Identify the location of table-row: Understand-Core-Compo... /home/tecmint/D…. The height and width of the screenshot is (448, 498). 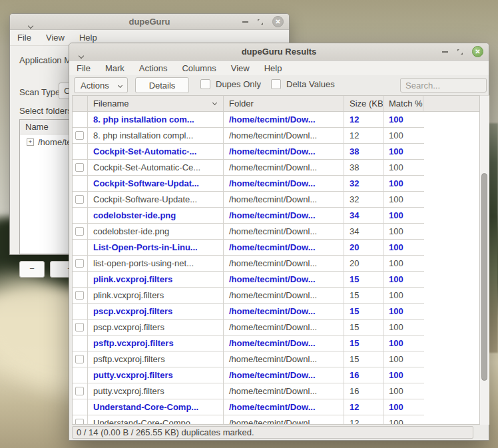
(248, 420).